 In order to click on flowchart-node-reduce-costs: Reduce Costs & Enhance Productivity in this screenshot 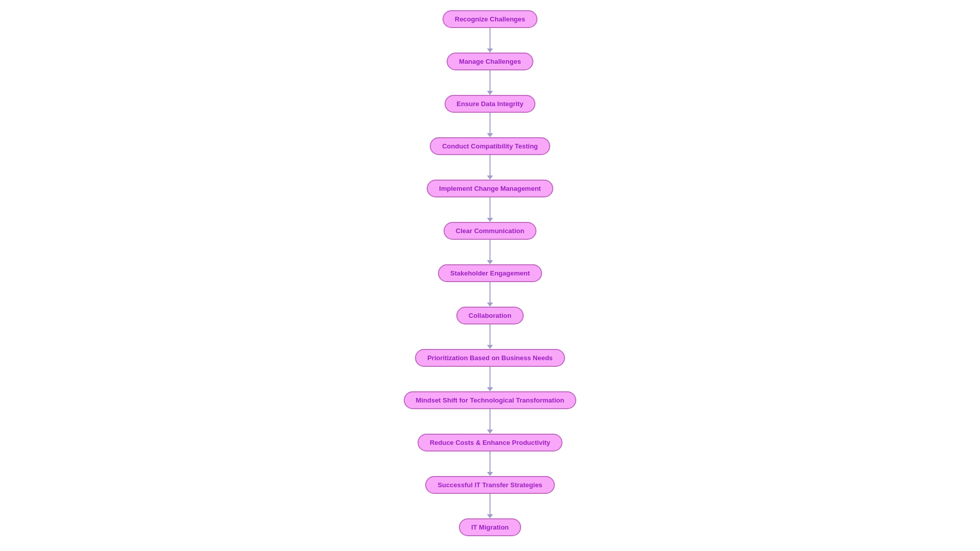, I will do `click(490, 443)`.